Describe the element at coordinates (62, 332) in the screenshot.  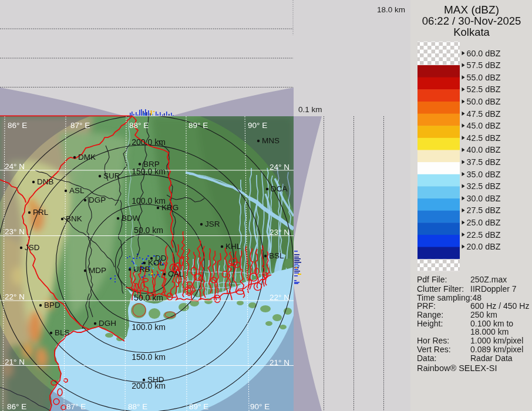
I see `svg-text: BLS` at that location.